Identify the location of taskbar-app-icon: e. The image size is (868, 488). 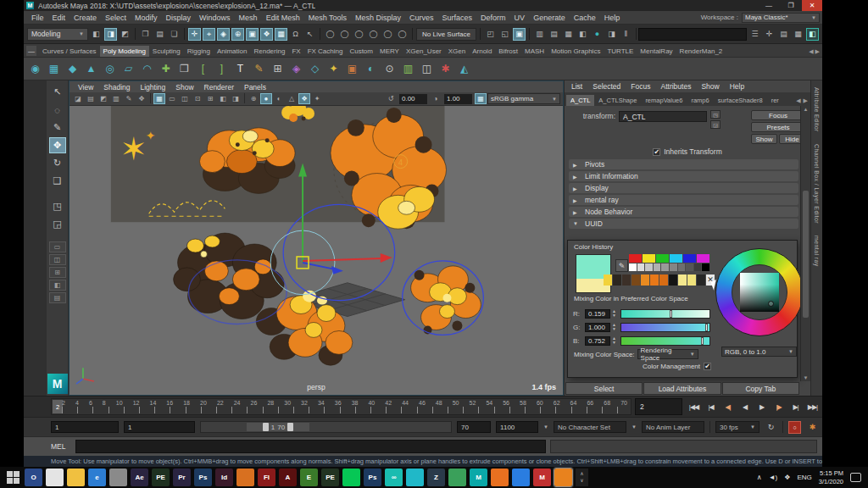
(97, 478).